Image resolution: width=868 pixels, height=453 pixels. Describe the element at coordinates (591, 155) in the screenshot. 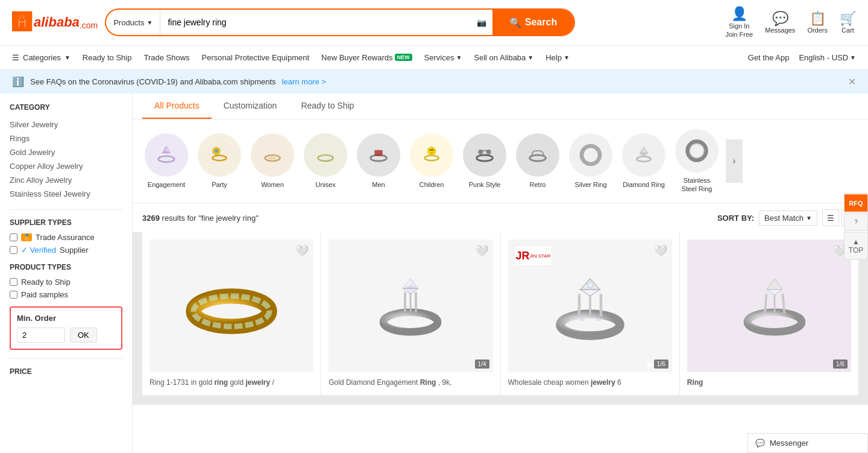

I see `circle-silver-ring-img` at that location.